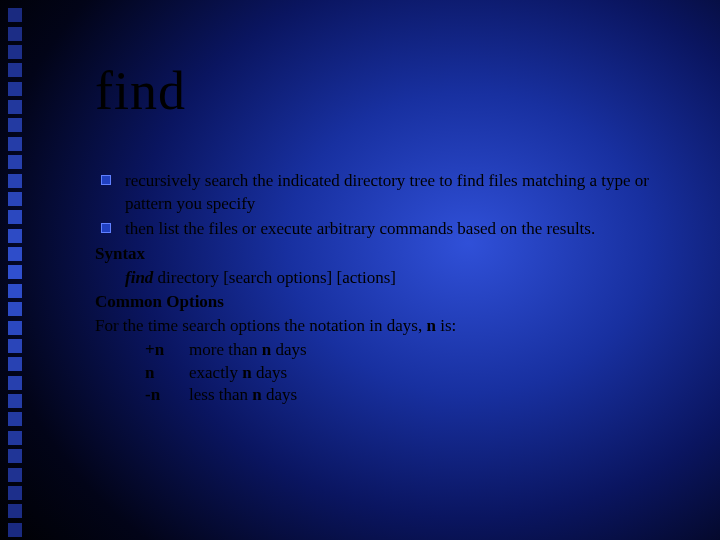 This screenshot has width=720, height=540. What do you see at coordinates (274, 278) in the screenshot?
I see `syntax-args: directory [search options] [actions]` at bounding box center [274, 278].